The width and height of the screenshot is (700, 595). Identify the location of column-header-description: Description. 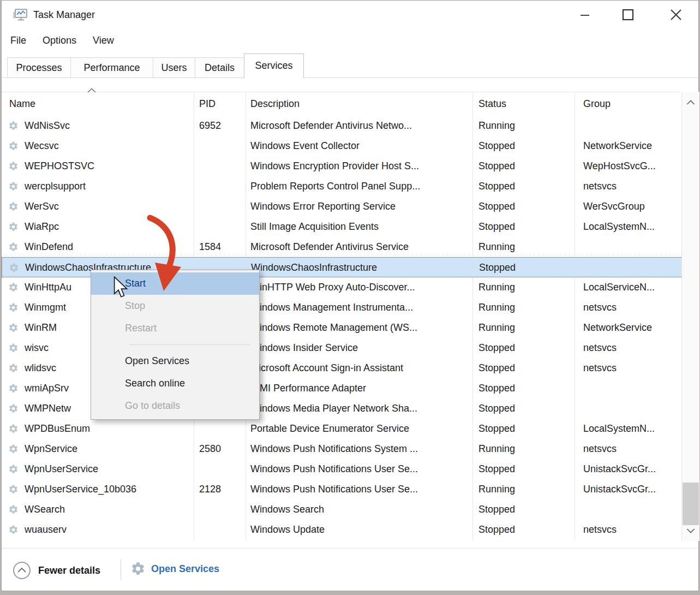
(275, 104).